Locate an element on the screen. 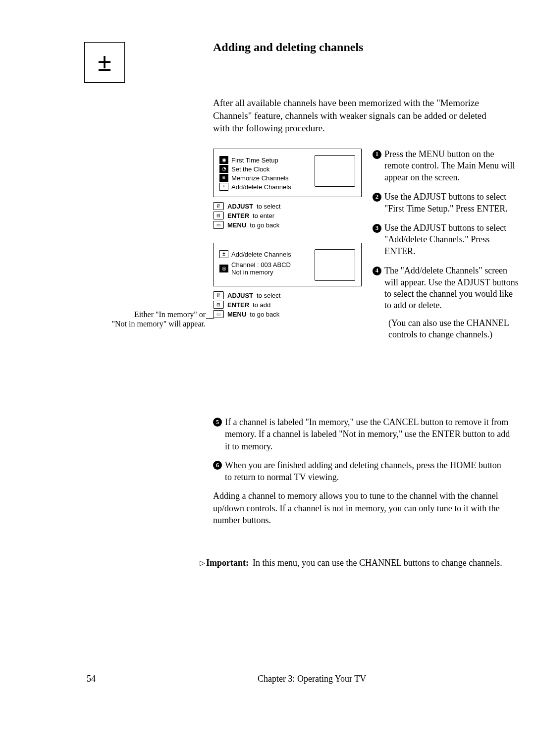 The image size is (535, 756). step-text: If a channel is labeled "In memory," use… is located at coordinates (368, 434).